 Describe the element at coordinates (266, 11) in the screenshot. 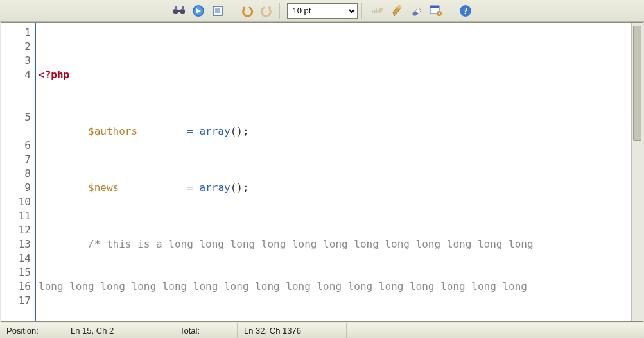

I see `redo-button` at that location.